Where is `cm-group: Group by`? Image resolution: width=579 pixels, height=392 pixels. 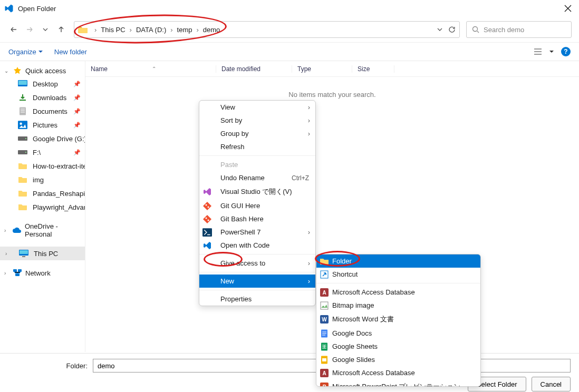 cm-group: Group by is located at coordinates (257, 134).